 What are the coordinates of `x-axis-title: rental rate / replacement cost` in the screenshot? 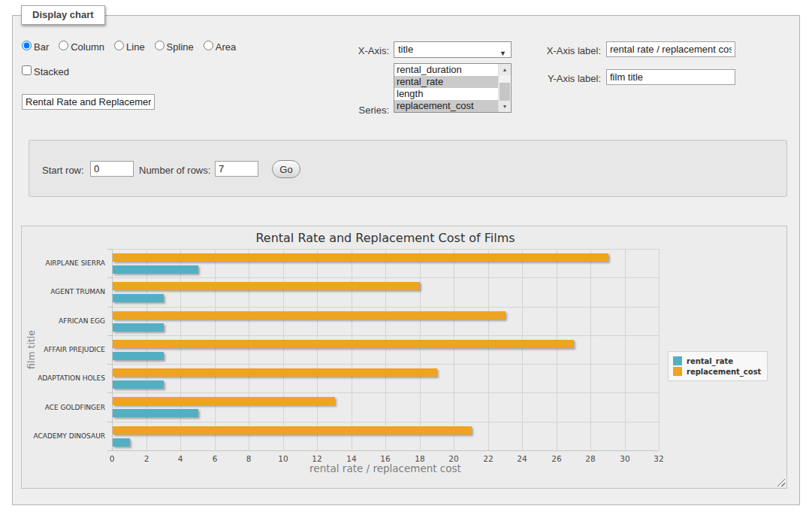 It's located at (385, 468).